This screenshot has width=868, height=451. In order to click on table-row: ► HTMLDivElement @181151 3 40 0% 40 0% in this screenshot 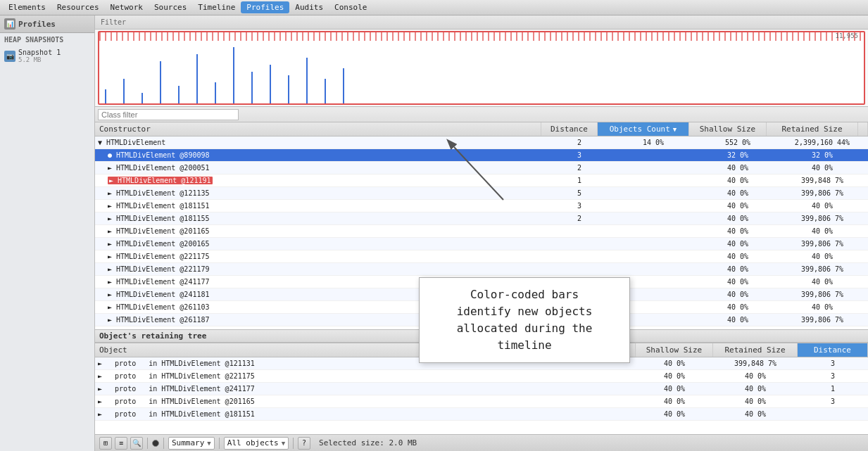, I will do `click(482, 206)`.